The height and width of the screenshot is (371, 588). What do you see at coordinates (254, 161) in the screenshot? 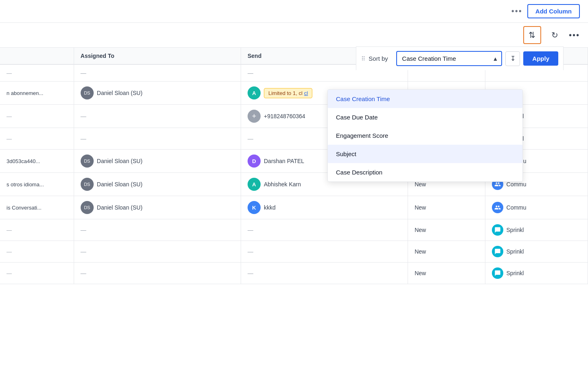
I see `contact-avatar: D` at bounding box center [254, 161].